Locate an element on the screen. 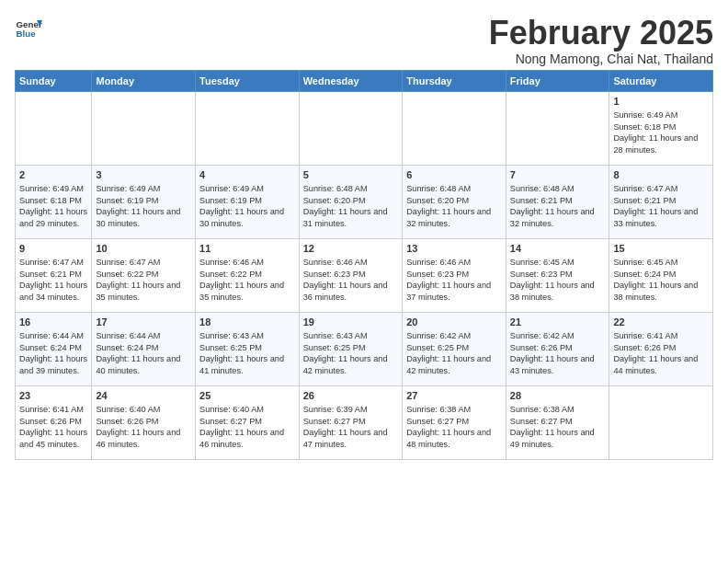  day-number: 23 is located at coordinates (53, 396).